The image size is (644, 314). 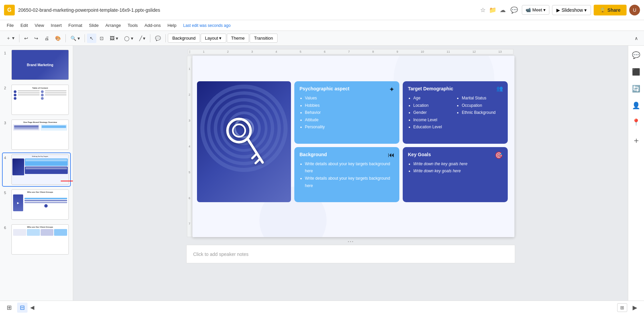 What do you see at coordinates (528, 10) in the screenshot?
I see `meet-icon: 📹` at bounding box center [528, 10].